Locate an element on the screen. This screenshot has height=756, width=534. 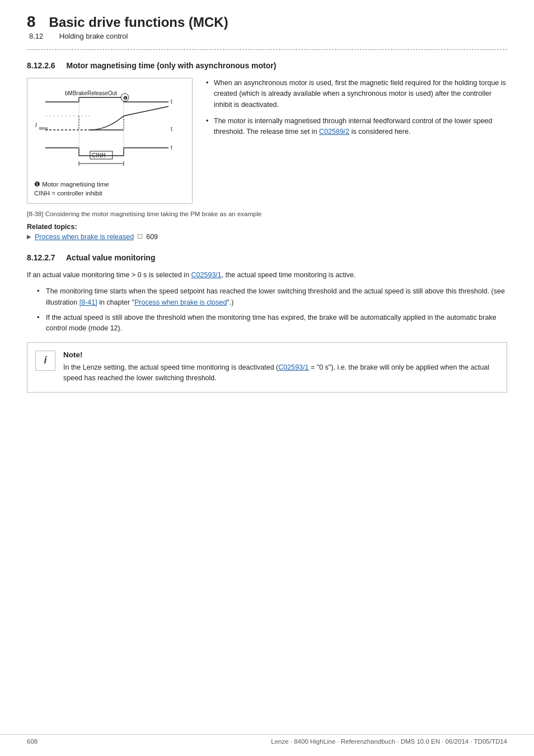
note-icon-letter: i is located at coordinates (45, 361).